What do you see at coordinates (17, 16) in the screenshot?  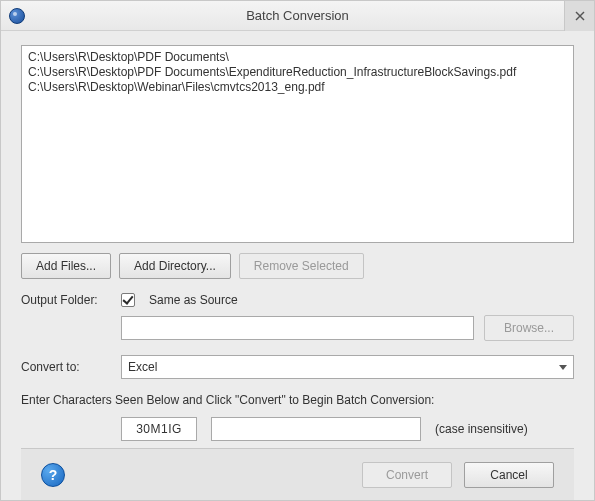 I see `app-icon` at bounding box center [17, 16].